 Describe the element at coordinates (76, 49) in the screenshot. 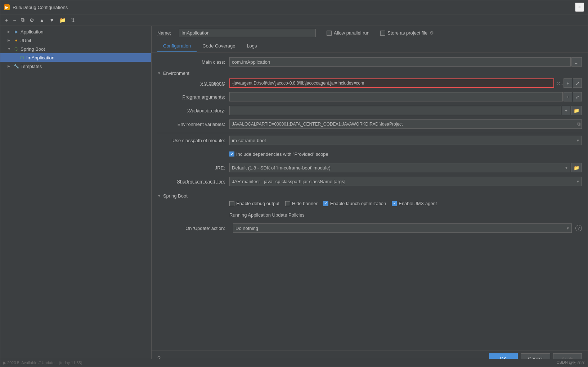

I see `sidebar-item-spring-boot: ▼ ⬡ Spring Boot` at that location.